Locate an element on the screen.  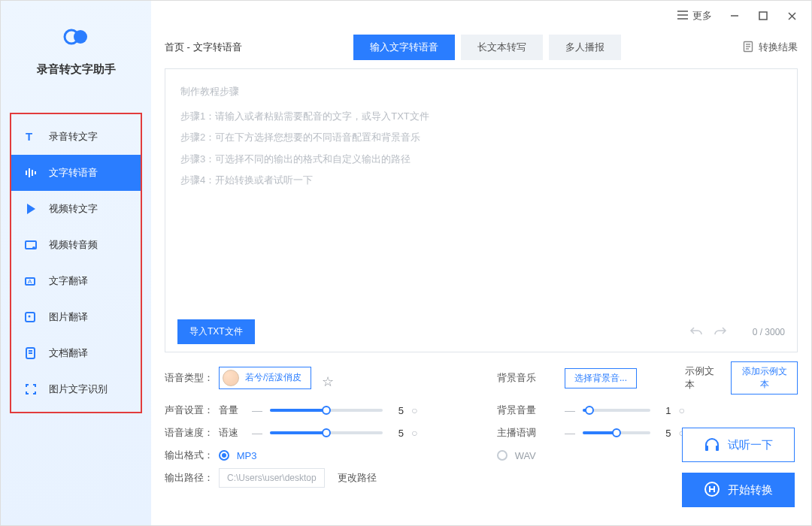
volume-slider is located at coordinates (326, 410).